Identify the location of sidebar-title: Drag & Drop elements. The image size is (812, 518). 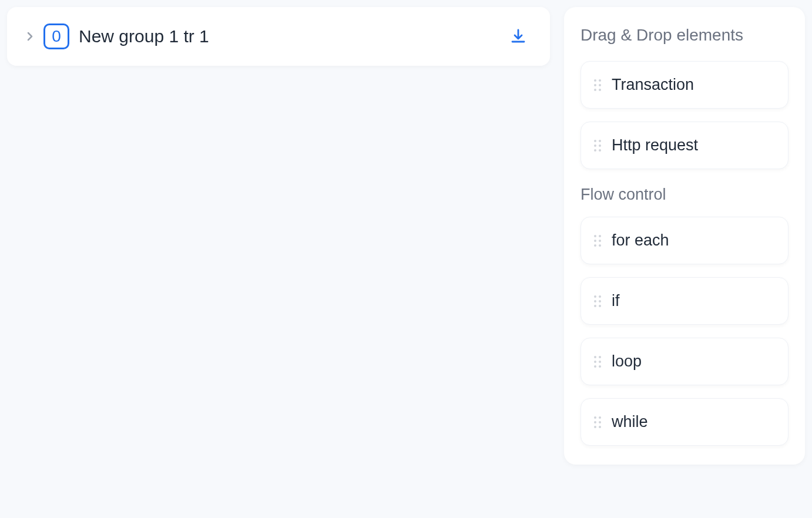
(685, 35).